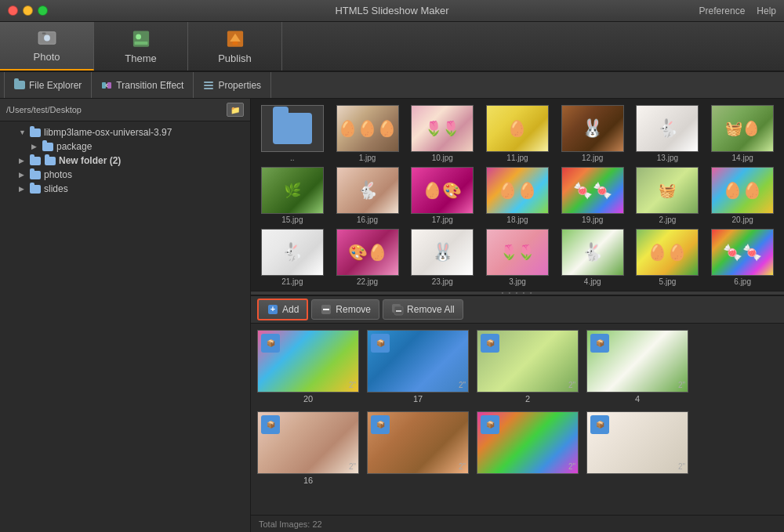 Image resolution: width=784 pixels, height=532 pixels. Describe the element at coordinates (232, 85) in the screenshot. I see `sub-tab-properties: Properties` at that location.